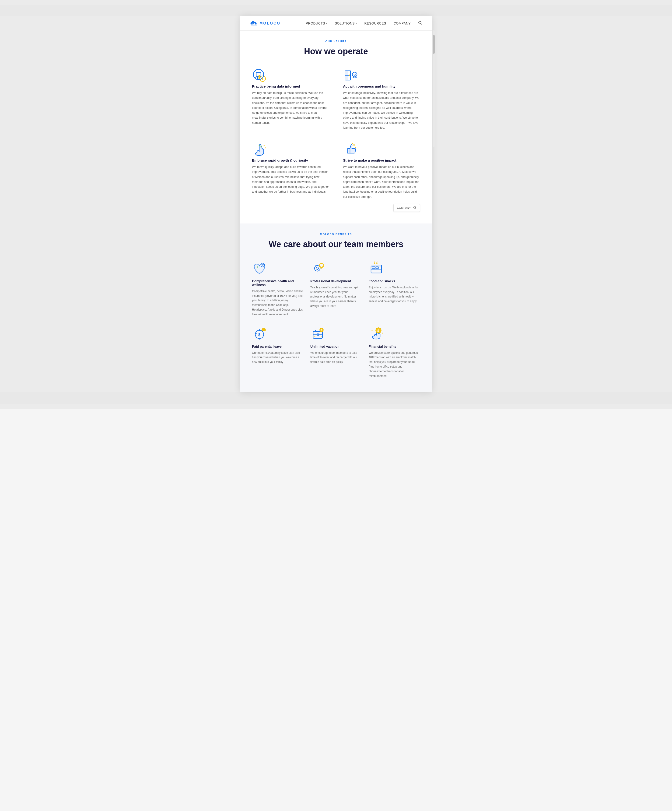 The width and height of the screenshot is (672, 811). I want to click on floating-nav-bar: COMPANY, so click(407, 208).